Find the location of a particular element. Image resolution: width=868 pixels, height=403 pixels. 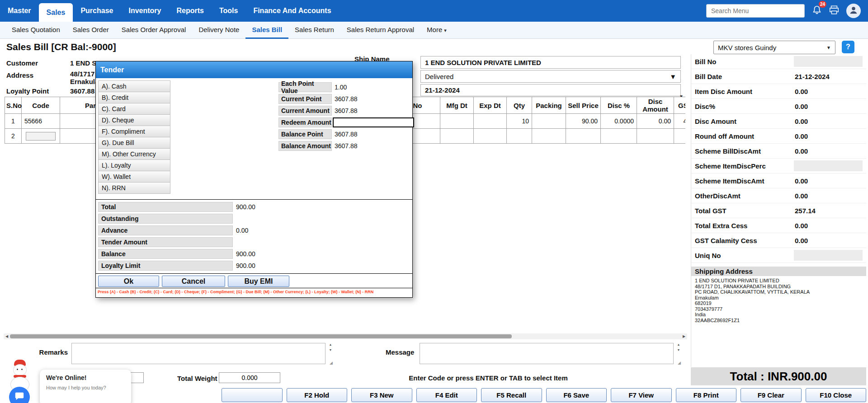

f10-close-button: F10 Close is located at coordinates (836, 395).